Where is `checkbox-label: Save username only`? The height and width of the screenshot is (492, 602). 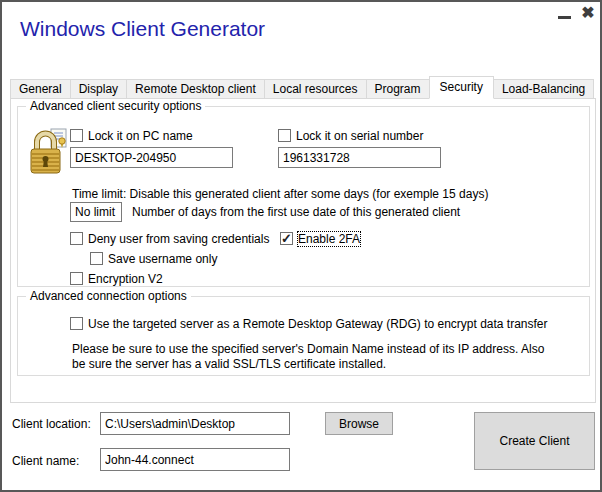 checkbox-label: Save username only is located at coordinates (162, 259).